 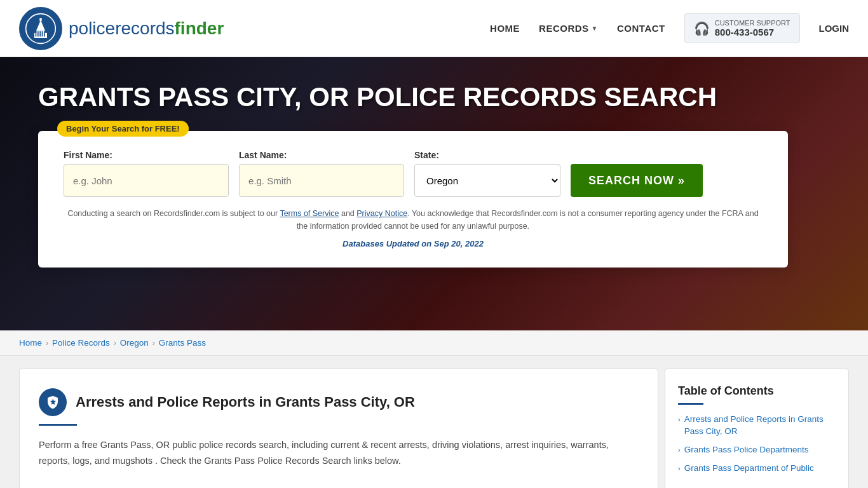 What do you see at coordinates (752, 23) in the screenshot?
I see `support-label: CUSTOMER SUPPORT` at bounding box center [752, 23].